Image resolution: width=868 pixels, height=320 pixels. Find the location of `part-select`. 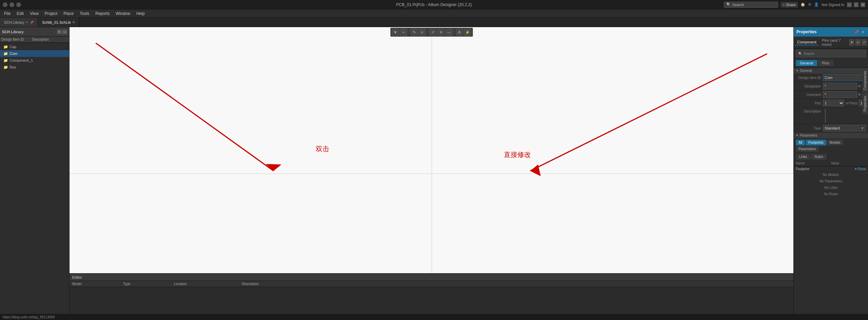

part-select is located at coordinates (837, 103).